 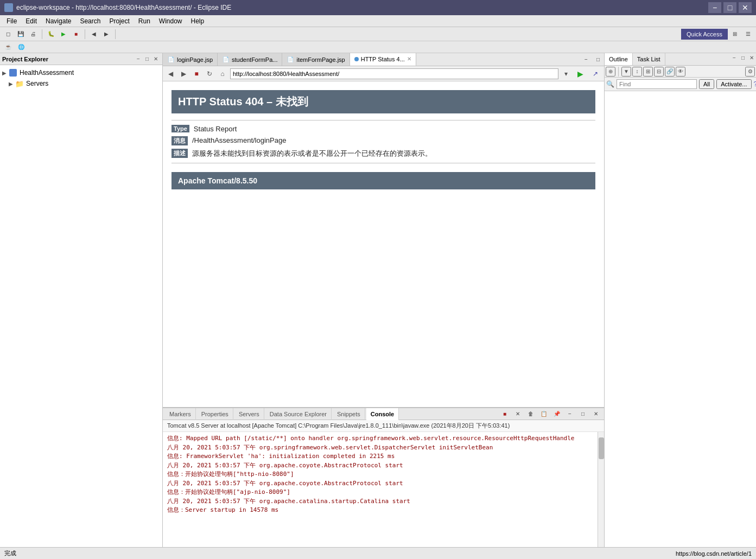 What do you see at coordinates (147, 59) in the screenshot?
I see `panel-maximize-icon: □` at bounding box center [147, 59].